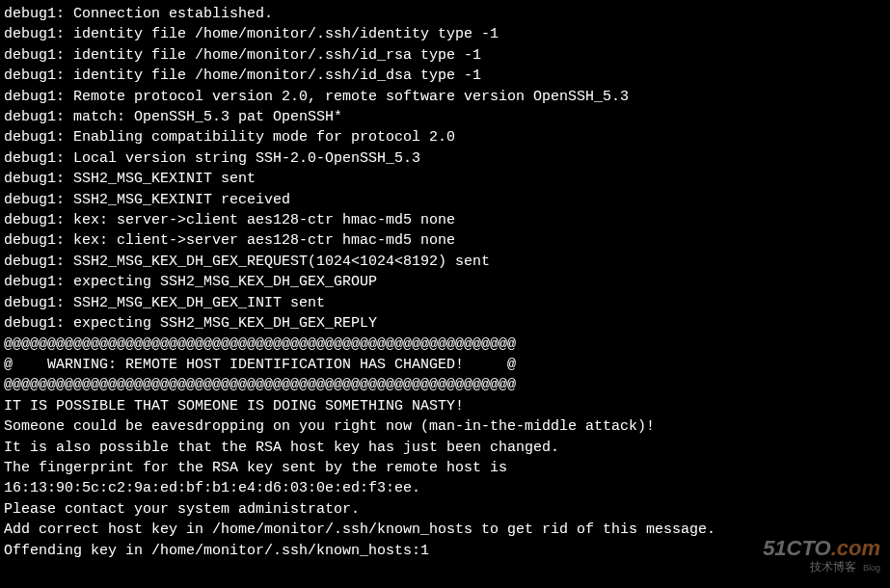 The image size is (890, 588). What do you see at coordinates (445, 158) in the screenshot?
I see `terminal-line: debug1: Local version string SSH-2.0-Ope…` at bounding box center [445, 158].